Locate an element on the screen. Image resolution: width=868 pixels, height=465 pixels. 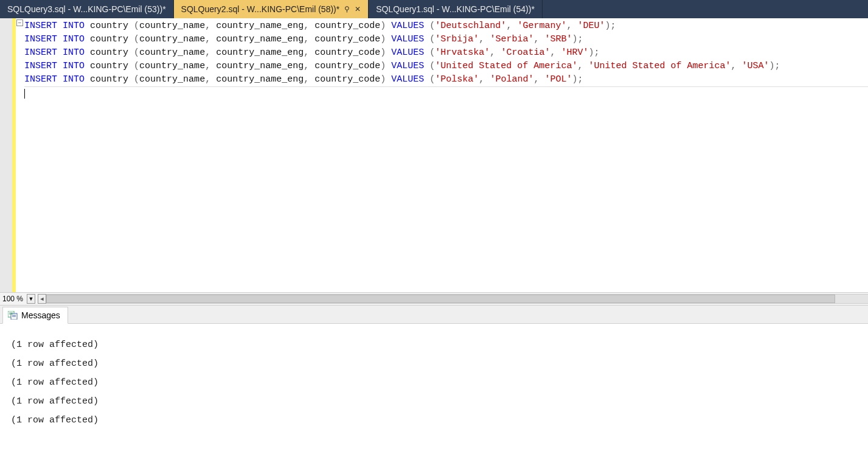
fold-collapse-icon: − is located at coordinates (19, 23).